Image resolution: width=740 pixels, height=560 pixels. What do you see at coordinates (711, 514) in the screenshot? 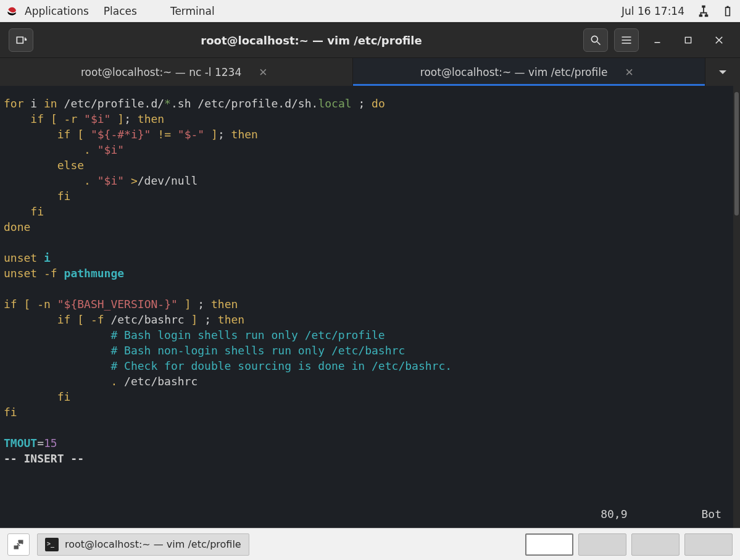
I see `vim-scroll-position: Bot` at bounding box center [711, 514].